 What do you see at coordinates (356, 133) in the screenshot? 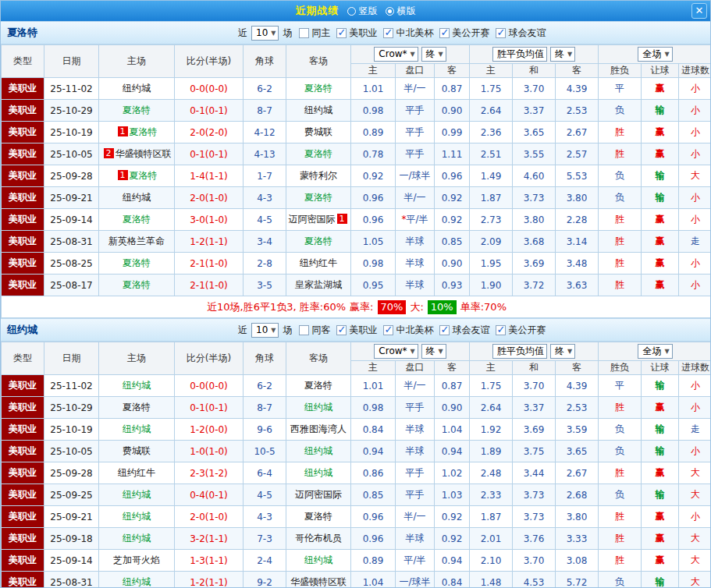
I see `match-row: 美职业25-10-191夏洛特2-0(2-0)4-12费城联0.89平手0.99…` at bounding box center [356, 133].